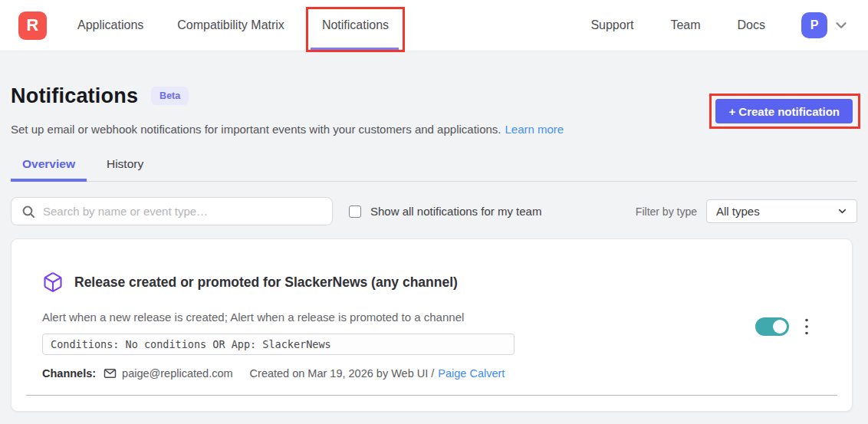  I want to click on search-input, so click(182, 212).